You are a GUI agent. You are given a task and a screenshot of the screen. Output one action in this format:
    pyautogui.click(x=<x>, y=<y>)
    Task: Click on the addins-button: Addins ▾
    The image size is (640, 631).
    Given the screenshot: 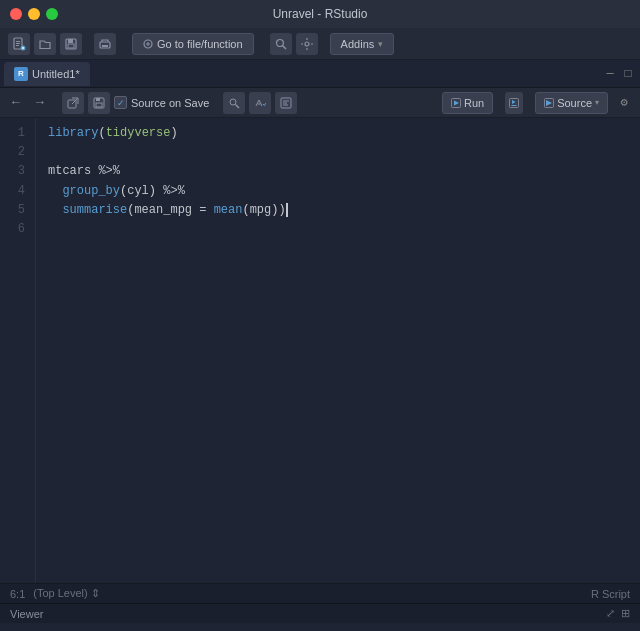 What is the action you would take?
    pyautogui.click(x=362, y=44)
    